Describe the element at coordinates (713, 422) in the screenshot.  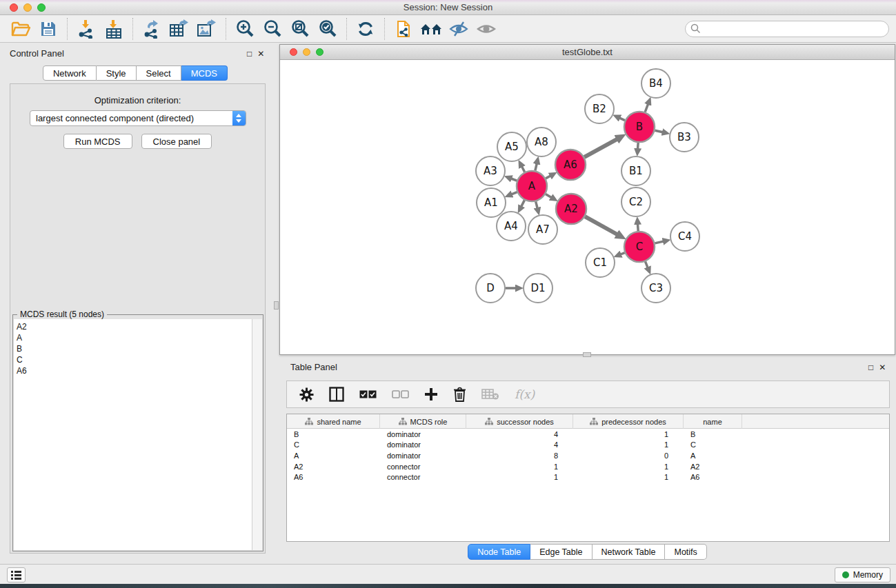
I see `column-header-name: name` at that location.